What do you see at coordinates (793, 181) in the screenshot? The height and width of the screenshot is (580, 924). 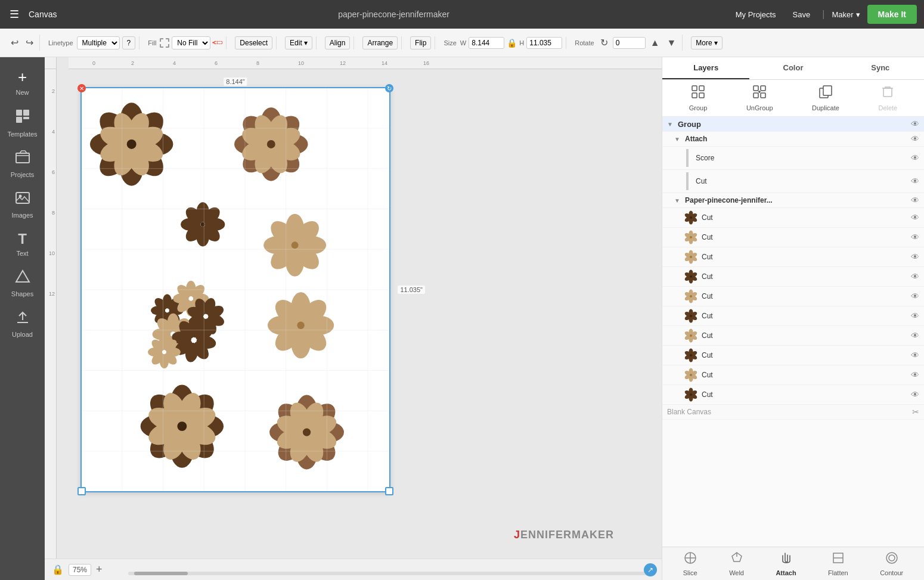 I see `layer-cut1-row: Cut 👁` at bounding box center [793, 181].